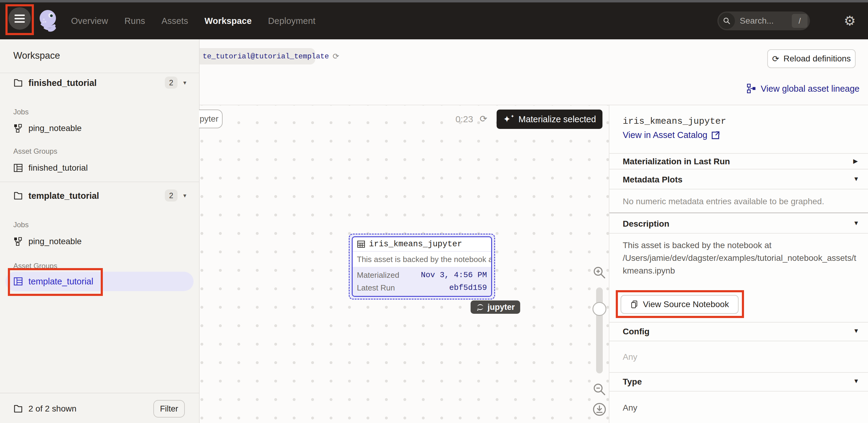  I want to click on view-in-asset-catalog-link: View in Asset Catalog, so click(671, 135).